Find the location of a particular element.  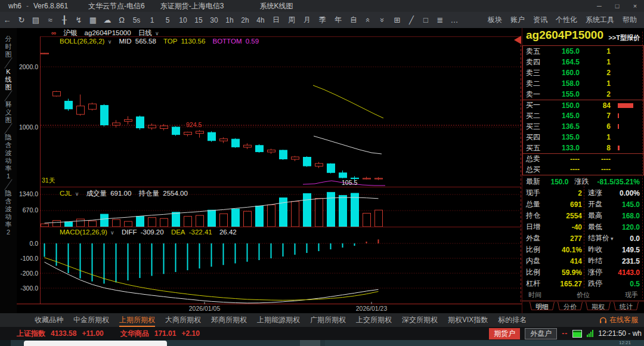

start-button is located at coordinates (5, 343).